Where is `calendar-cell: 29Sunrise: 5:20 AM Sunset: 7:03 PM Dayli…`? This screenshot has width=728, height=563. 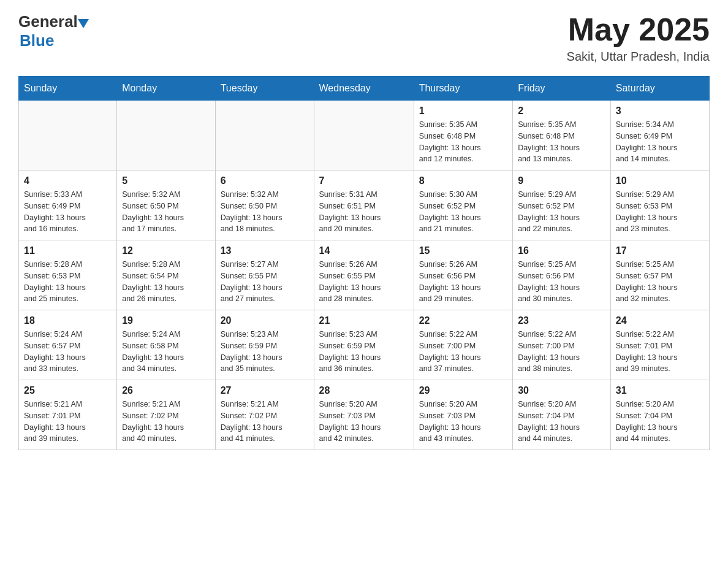 calendar-cell: 29Sunrise: 5:20 AM Sunset: 7:03 PM Dayli… is located at coordinates (463, 415).